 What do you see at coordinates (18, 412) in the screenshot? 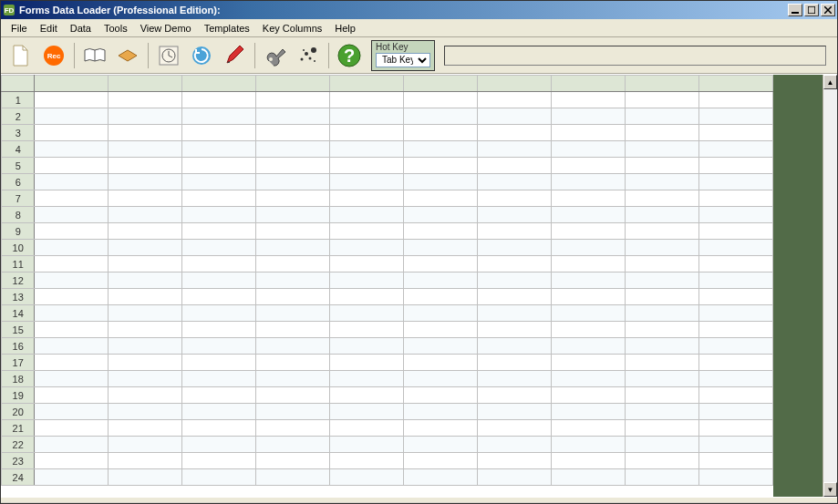
I see `row-header: 20` at bounding box center [18, 412].